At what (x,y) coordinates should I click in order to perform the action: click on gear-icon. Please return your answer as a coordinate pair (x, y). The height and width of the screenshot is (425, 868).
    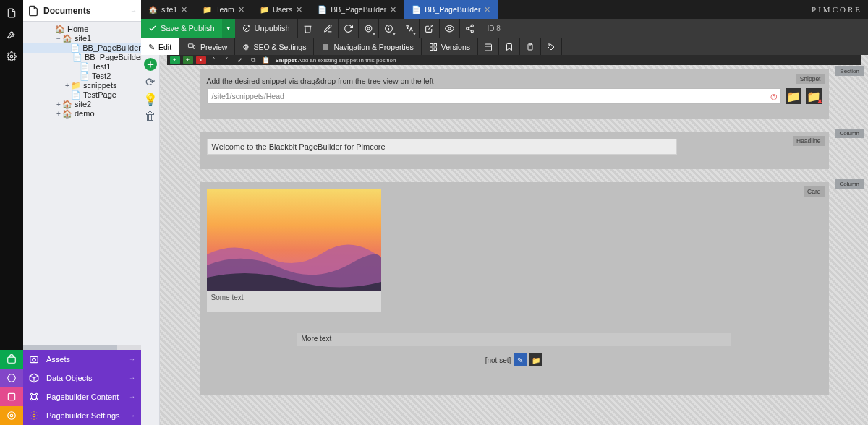
    Looking at the image, I should click on (12, 56).